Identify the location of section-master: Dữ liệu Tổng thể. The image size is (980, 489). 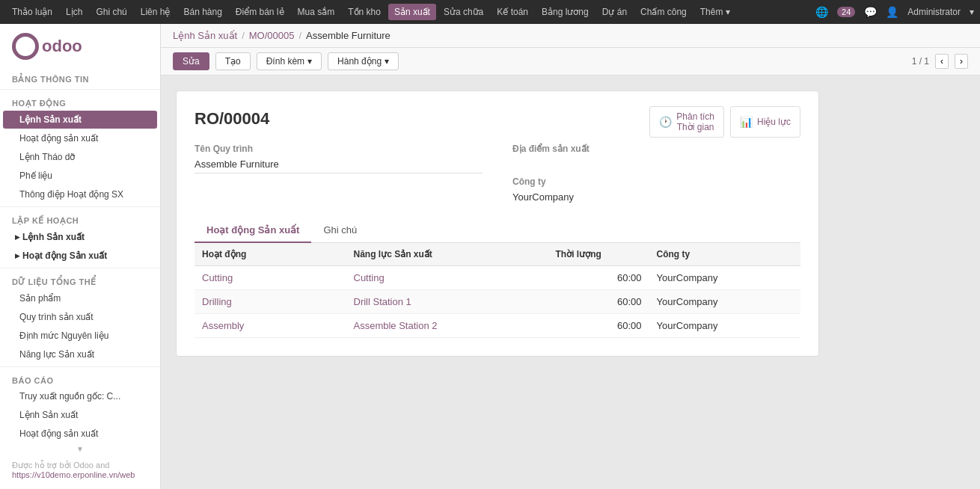
(80, 280).